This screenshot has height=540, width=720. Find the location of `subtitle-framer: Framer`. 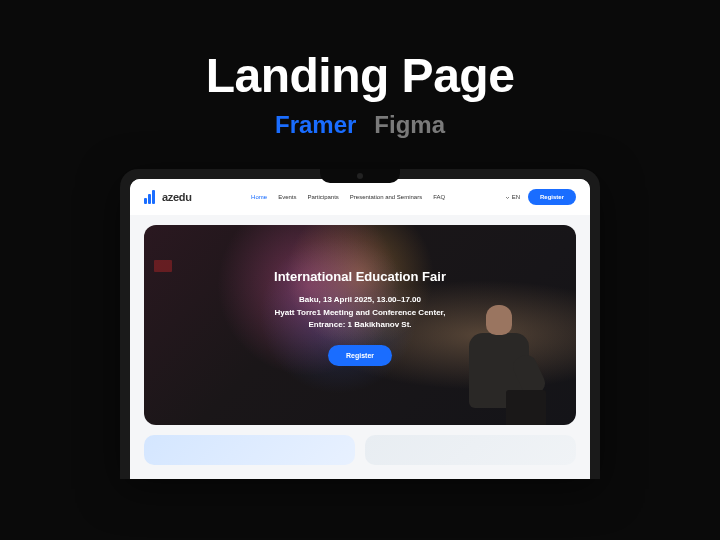

subtitle-framer: Framer is located at coordinates (316, 125).